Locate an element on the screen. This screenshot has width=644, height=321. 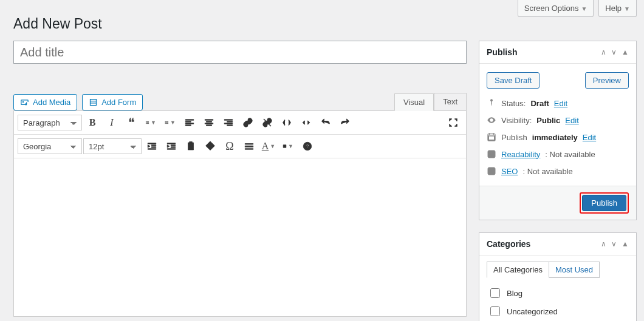
visibility-value: Public is located at coordinates (548, 120).